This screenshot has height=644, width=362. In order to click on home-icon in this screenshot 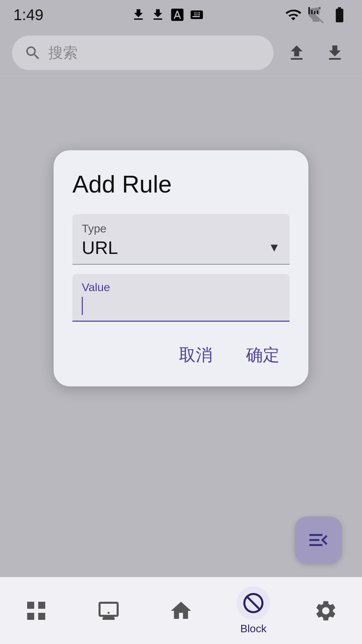, I will do `click(181, 611)`.